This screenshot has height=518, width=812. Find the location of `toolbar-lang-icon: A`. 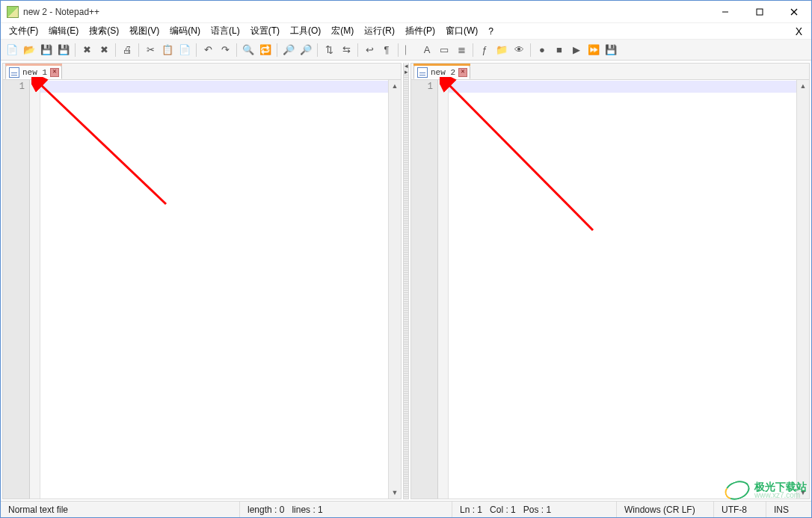

toolbar-lang-icon: A is located at coordinates (427, 50).